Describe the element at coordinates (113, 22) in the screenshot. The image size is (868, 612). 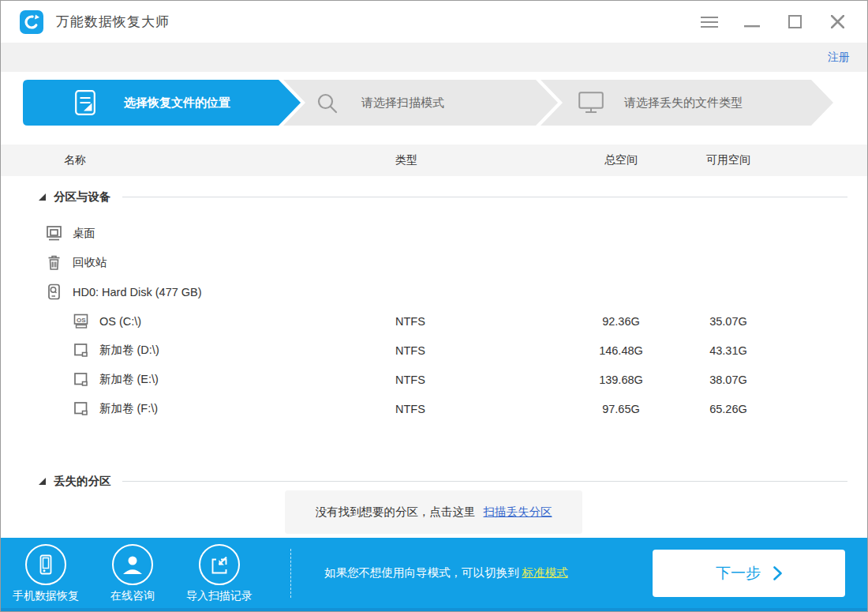
I see `app-title: 万能数据恢复大师` at that location.